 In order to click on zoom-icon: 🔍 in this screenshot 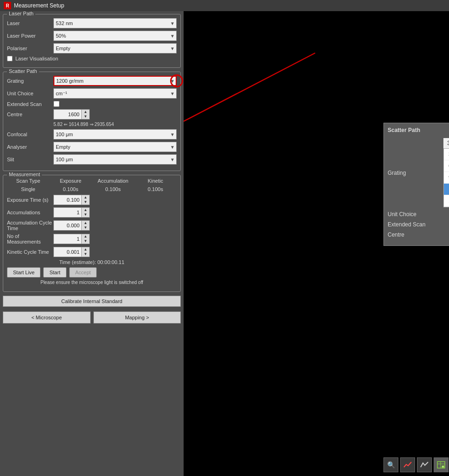, I will do `click(391, 465)`.